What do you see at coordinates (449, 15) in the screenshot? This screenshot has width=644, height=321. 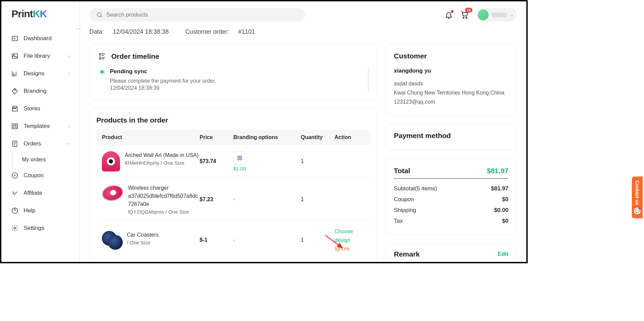 I see `notifications-button` at bounding box center [449, 15].